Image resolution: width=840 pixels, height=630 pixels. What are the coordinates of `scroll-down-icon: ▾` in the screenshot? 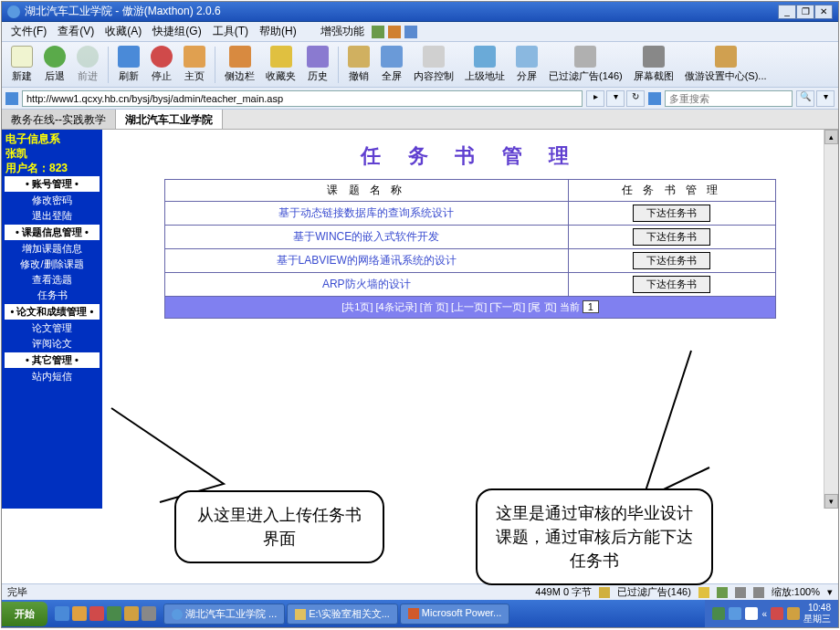 It's located at (831, 501).